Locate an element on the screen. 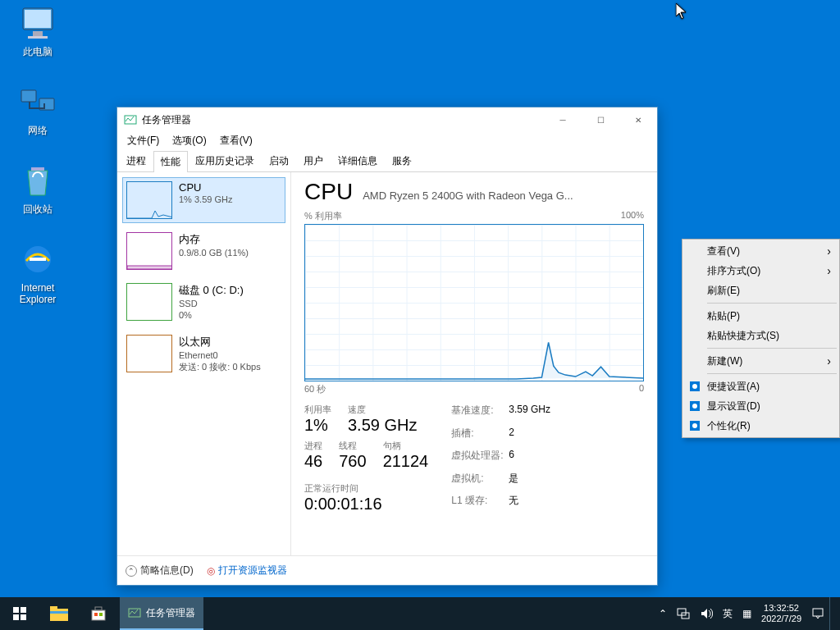 The height and width of the screenshot is (630, 840). display-icon is located at coordinates (695, 406).